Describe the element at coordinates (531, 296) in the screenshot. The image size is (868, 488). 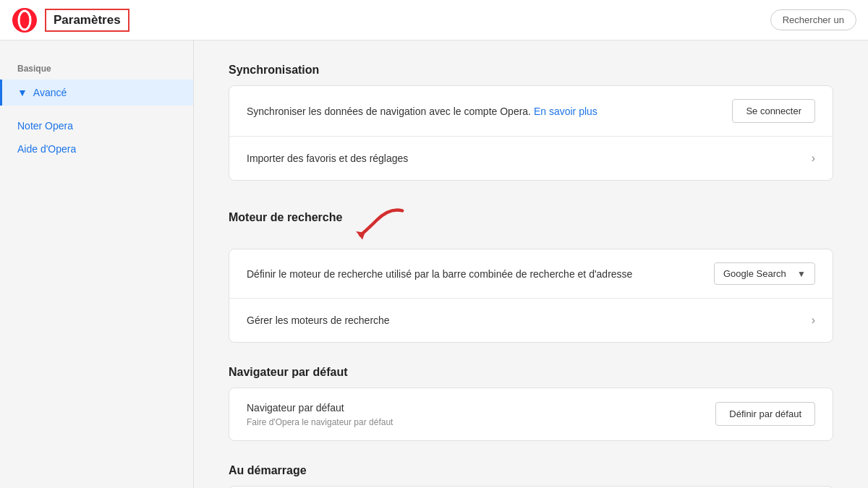
I see `card-moteur: Définir le moteur de recherche utilisé p…` at that location.